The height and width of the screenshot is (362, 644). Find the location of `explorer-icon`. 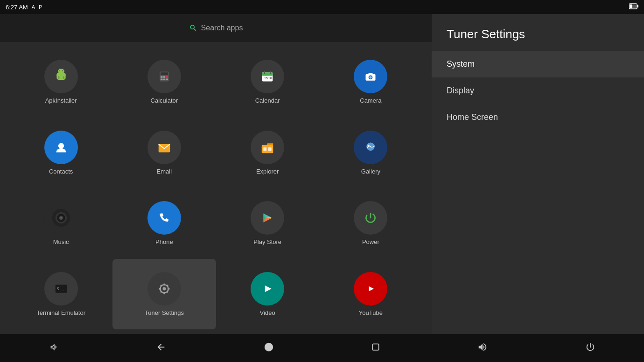

explorer-icon is located at coordinates (267, 147).